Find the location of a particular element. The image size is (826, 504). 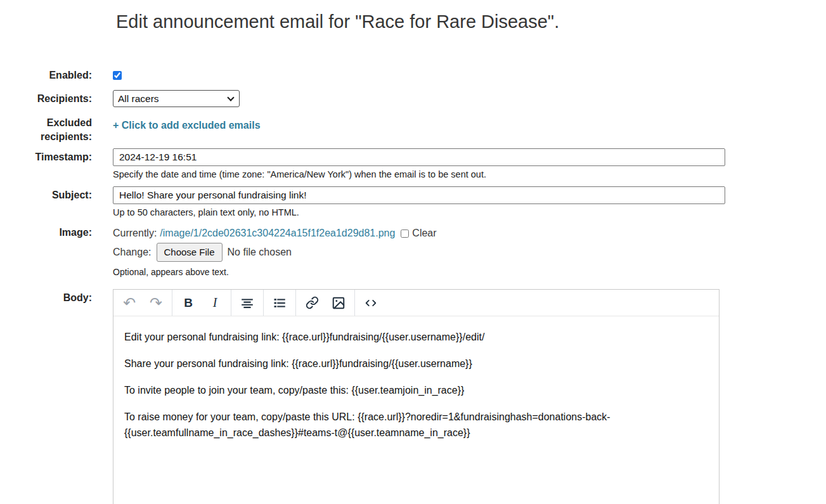

bold-icon: B is located at coordinates (188, 303).